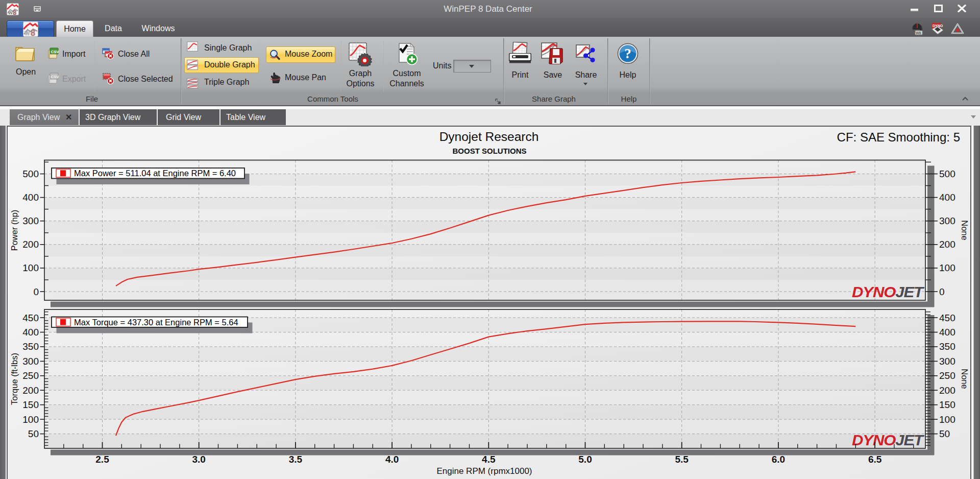  I want to click on svg-text:Max Torque = 437.30 at Engine: Max Torque = 437.30 at Engine RPM = 5.64, so click(156, 322).